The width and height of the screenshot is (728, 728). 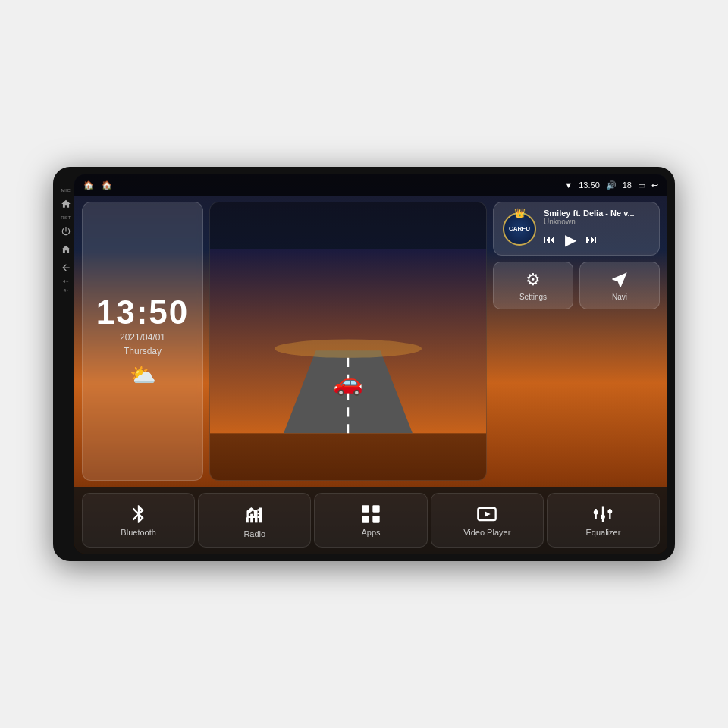 I want to click on clock-day: Thursday, so click(x=143, y=351).